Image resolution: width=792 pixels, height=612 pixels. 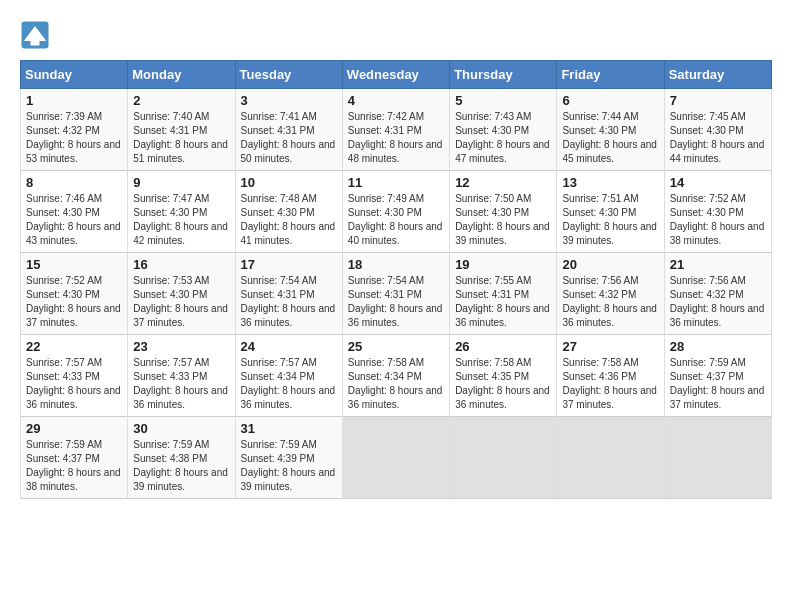 I want to click on day-number: 17, so click(x=289, y=264).